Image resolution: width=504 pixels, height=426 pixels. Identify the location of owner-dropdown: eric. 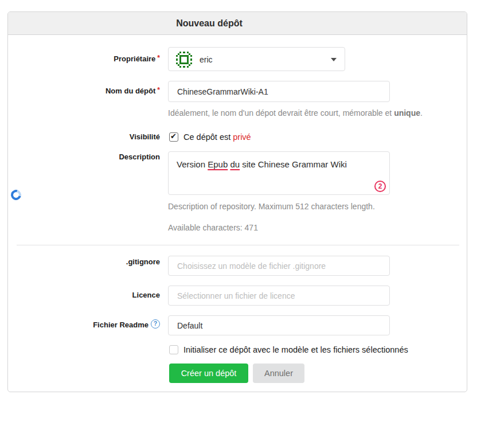
(257, 59).